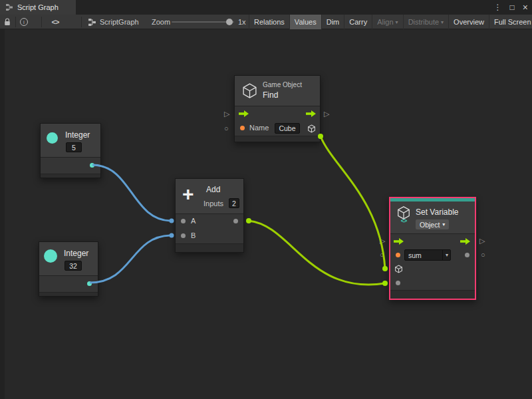 Image resolution: width=532 pixels, height=399 pixels. I want to click on variable-name-dropdown: sum ▾, so click(428, 255).